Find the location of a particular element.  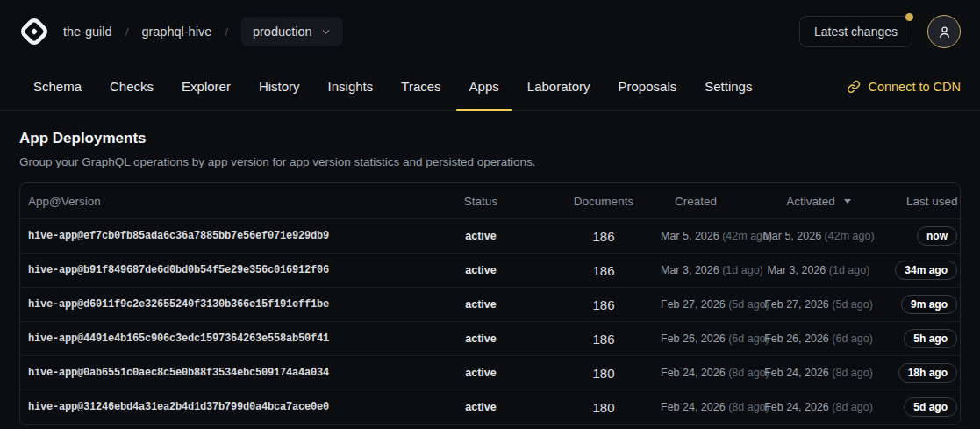

table-row: hive-app@0ab6551c0aec8c5e0b88f3534ebc509… is located at coordinates (490, 374).